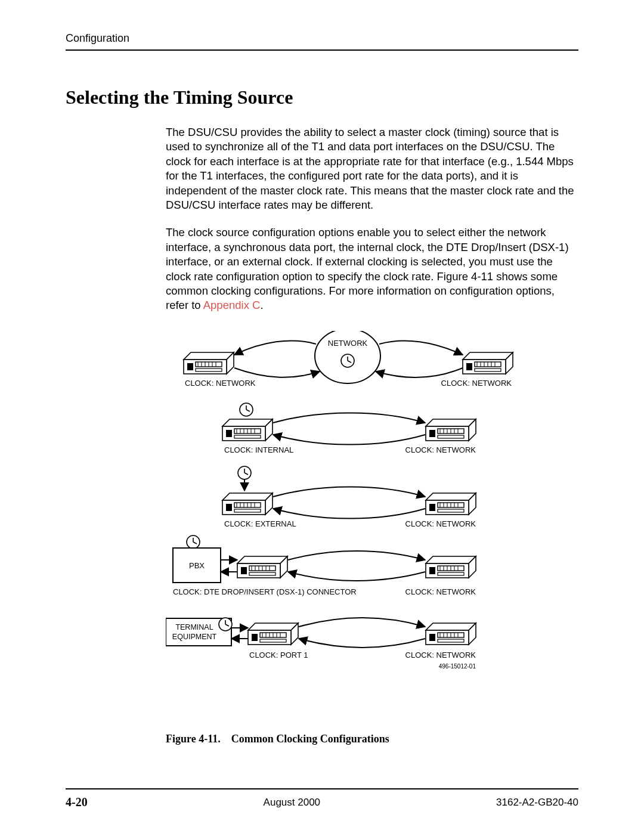 The width and height of the screenshot is (644, 833). Describe the element at coordinates (458, 667) in the screenshot. I see `drawing-id: 496-15012-01` at that location.